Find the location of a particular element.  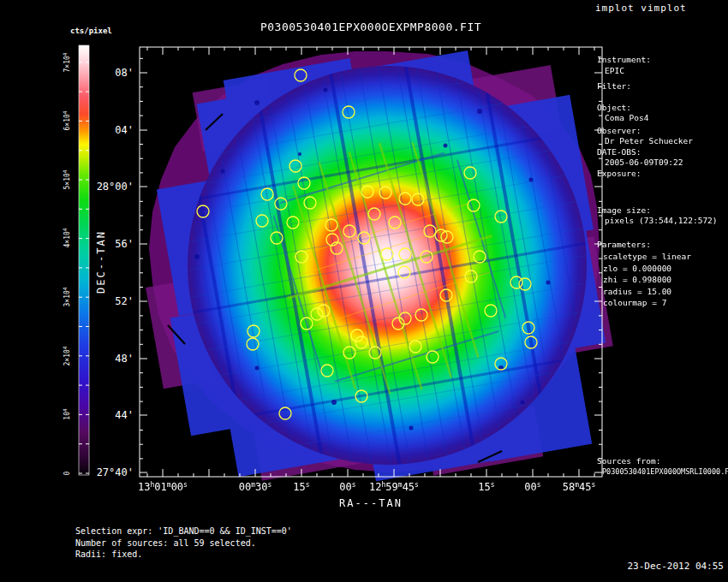

sources-from-label: Sources from: is located at coordinates (629, 460).